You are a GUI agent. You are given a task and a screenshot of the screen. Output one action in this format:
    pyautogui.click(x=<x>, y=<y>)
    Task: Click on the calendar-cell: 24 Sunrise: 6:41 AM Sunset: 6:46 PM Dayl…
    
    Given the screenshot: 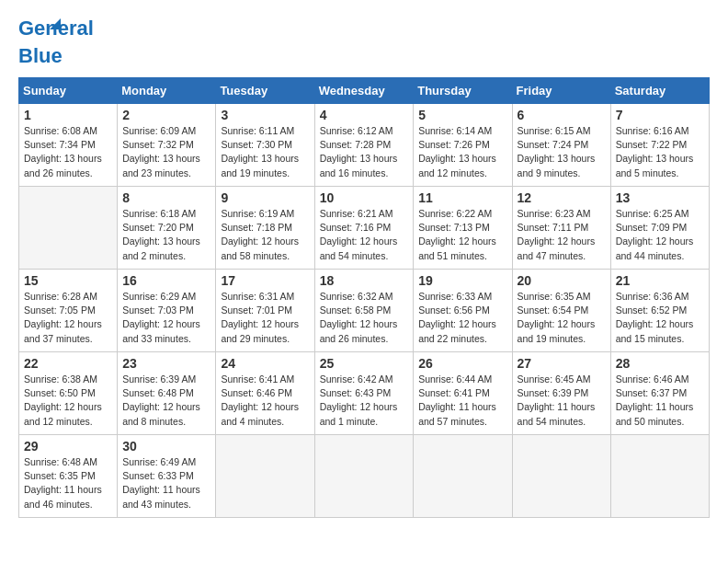 What is the action you would take?
    pyautogui.click(x=265, y=394)
    